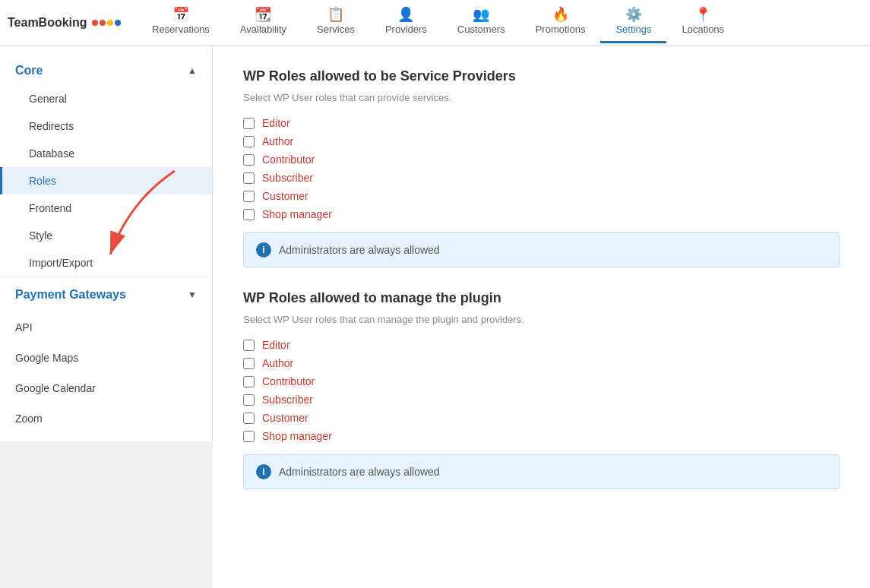 Image resolution: width=870 pixels, height=588 pixels. I want to click on section1-roles-list: Editor Author Contributor Subscriber Cus…, so click(541, 169).